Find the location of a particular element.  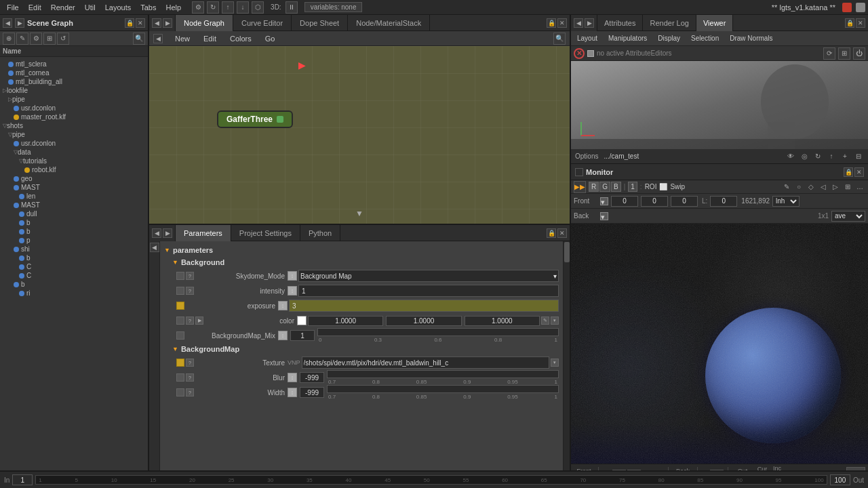

texture-sq2: ? is located at coordinates (190, 363).